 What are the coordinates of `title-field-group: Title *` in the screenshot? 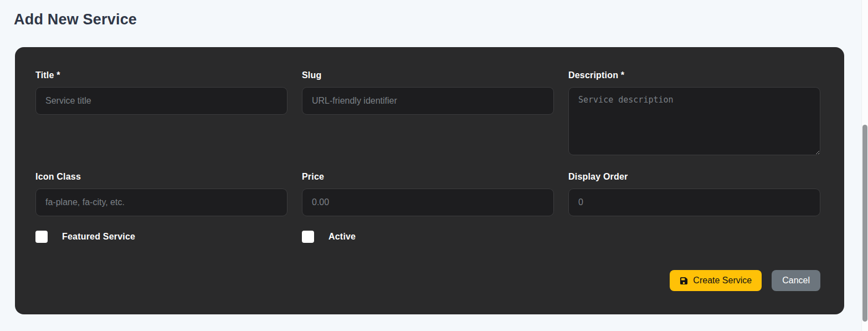 It's located at (162, 113).